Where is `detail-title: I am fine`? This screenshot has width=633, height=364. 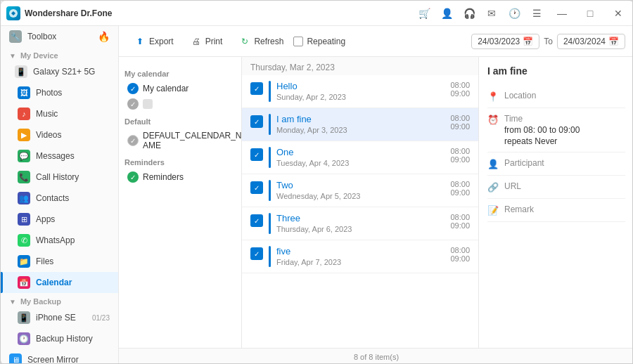
detail-title: I am fine is located at coordinates (556, 71).